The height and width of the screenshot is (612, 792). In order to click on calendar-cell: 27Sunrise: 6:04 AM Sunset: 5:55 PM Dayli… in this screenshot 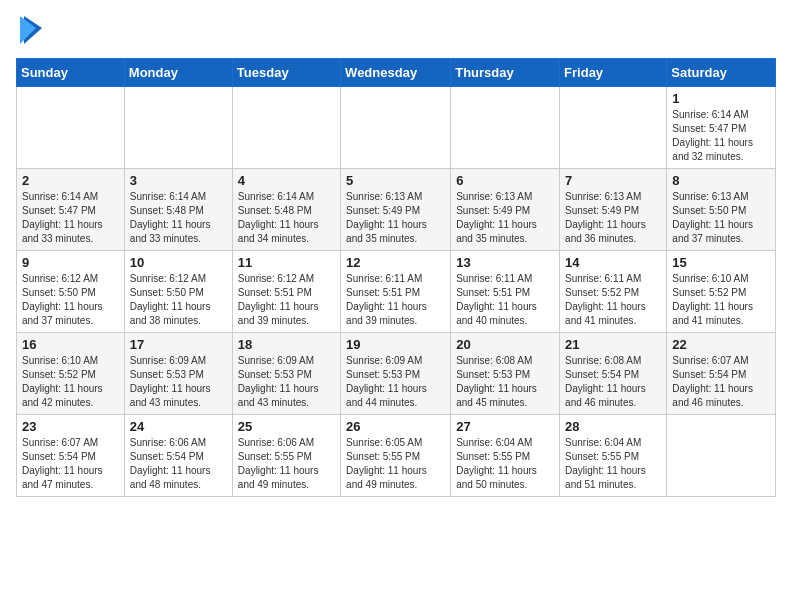, I will do `click(506, 456)`.